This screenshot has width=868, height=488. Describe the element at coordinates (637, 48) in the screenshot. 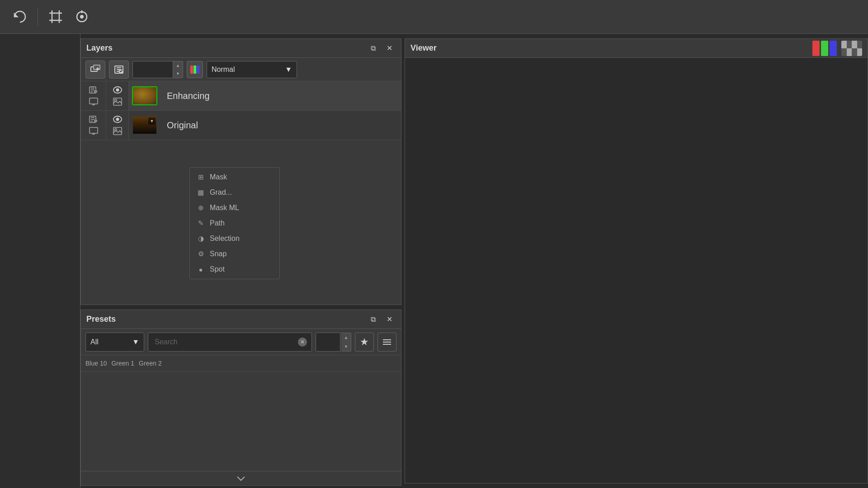

I see `viewer-header: Viewer` at that location.